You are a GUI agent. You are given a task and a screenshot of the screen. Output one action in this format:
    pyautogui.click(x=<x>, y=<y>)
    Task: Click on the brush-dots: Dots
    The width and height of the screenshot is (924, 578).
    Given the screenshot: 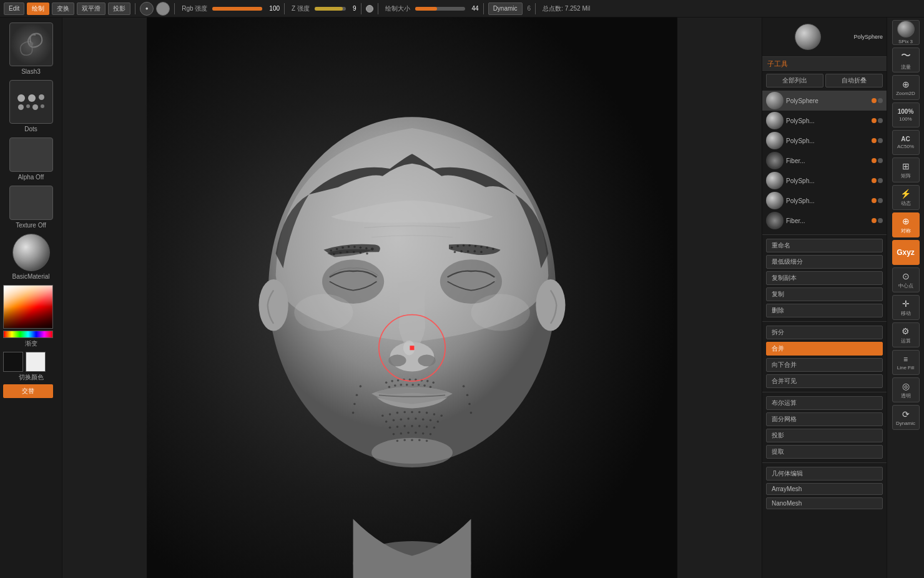 What is the action you would take?
    pyautogui.click(x=31, y=106)
    